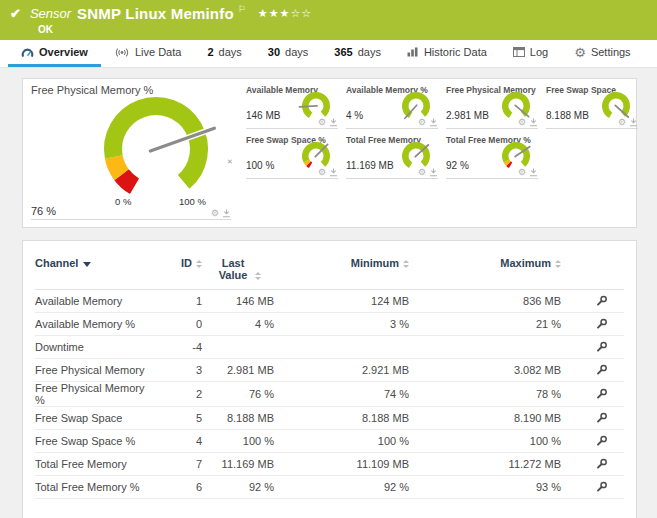  What do you see at coordinates (238, 301) in the screenshot?
I see `last-value-cell: 146 MB` at bounding box center [238, 301].